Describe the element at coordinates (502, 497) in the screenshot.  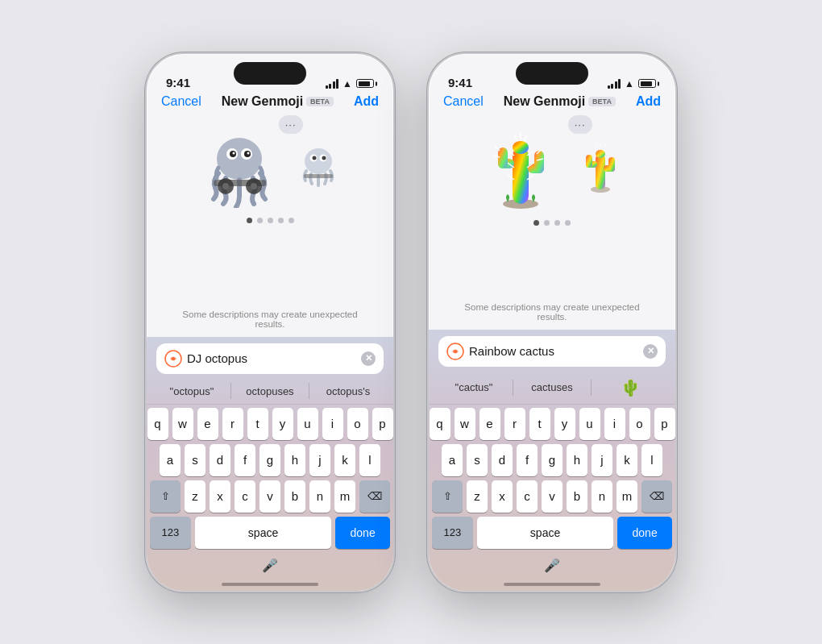
I see `key-x-right: x` at that location.